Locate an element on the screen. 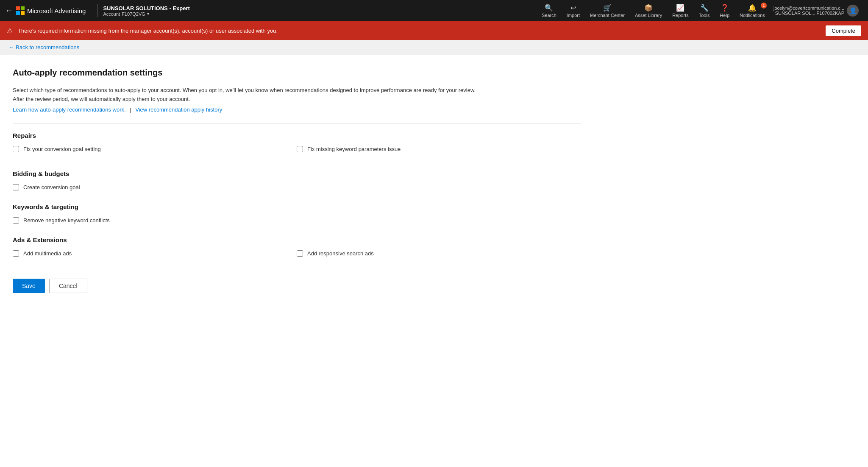 This screenshot has width=868, height=467. nav-item-help: ❓ Help is located at coordinates (725, 11).